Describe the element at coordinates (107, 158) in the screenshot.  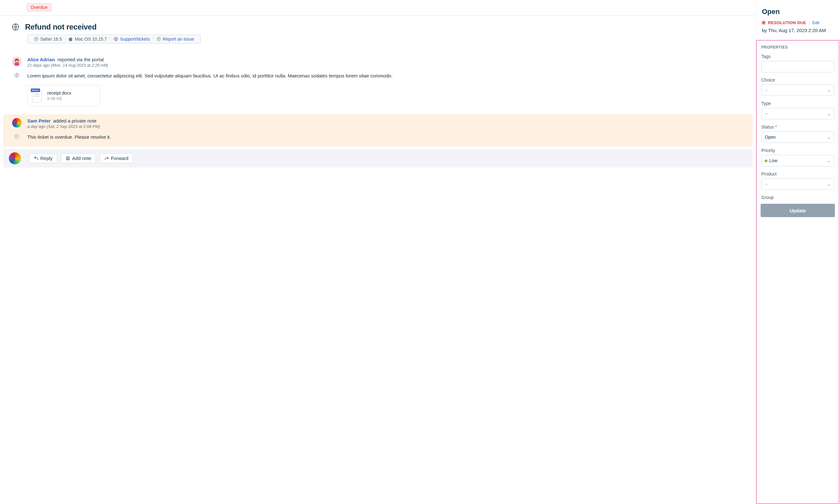
I see `forward-icon` at that location.